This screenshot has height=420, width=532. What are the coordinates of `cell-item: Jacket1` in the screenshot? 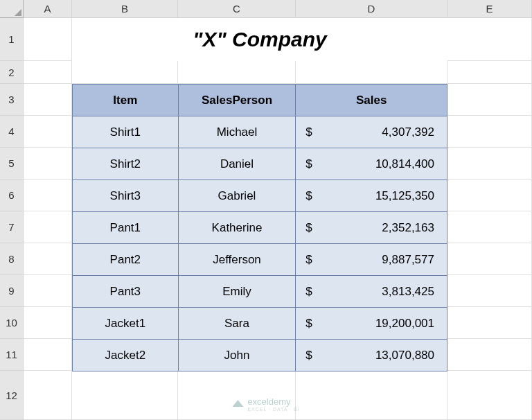 It's located at (126, 324).